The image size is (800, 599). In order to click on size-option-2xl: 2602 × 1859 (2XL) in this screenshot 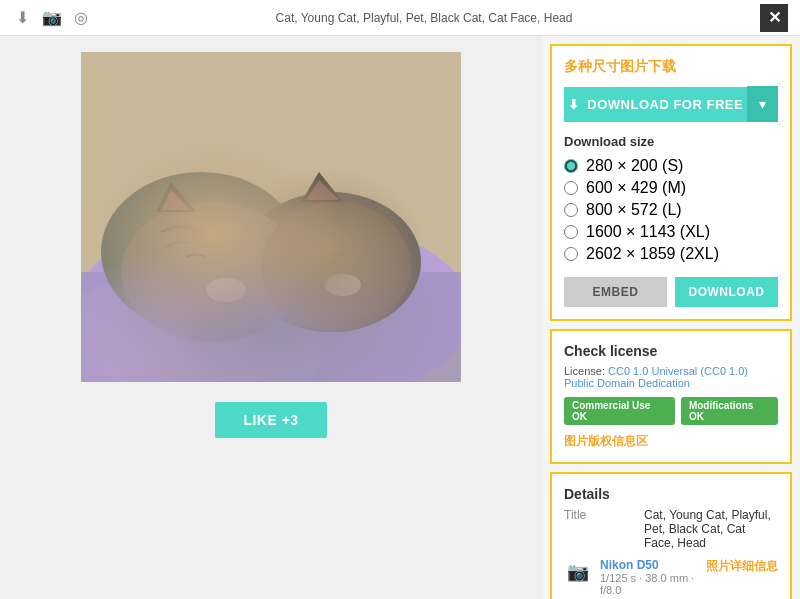, I will do `click(671, 254)`.